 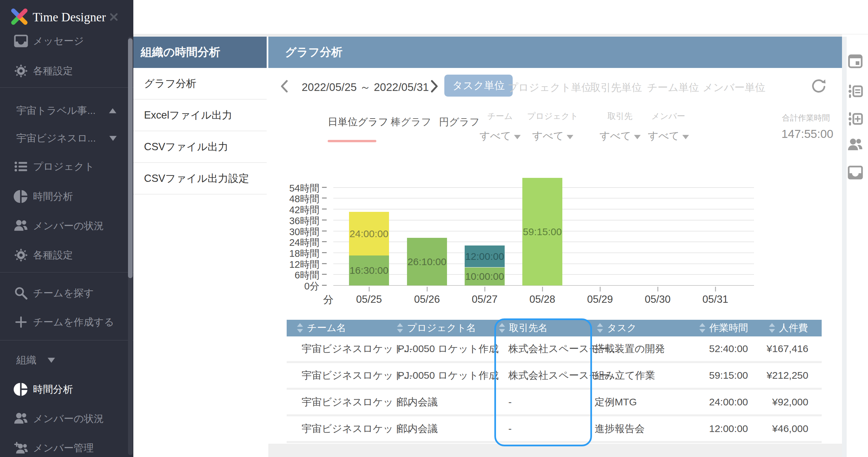 What do you see at coordinates (844, 247) in the screenshot?
I see `main-scrollbar-track` at bounding box center [844, 247].